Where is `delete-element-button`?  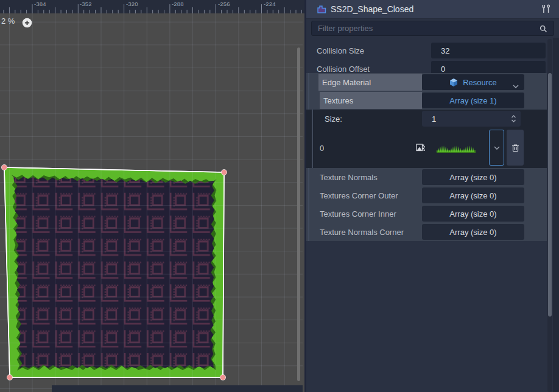
delete-element-button is located at coordinates (515, 147).